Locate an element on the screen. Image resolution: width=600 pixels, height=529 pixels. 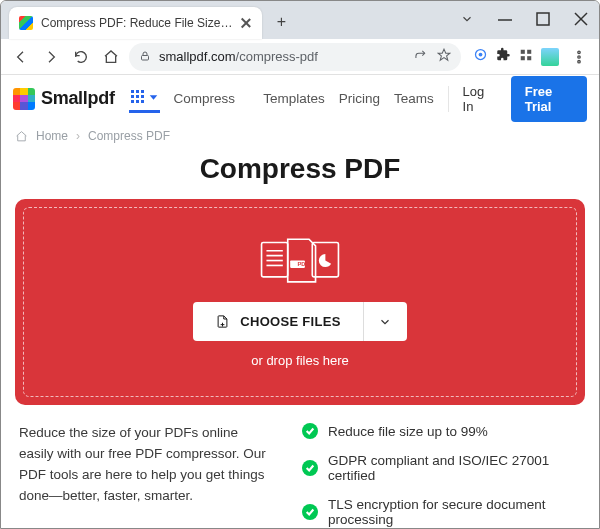
nav-pricing: Pricing is located at coordinates (360, 98).